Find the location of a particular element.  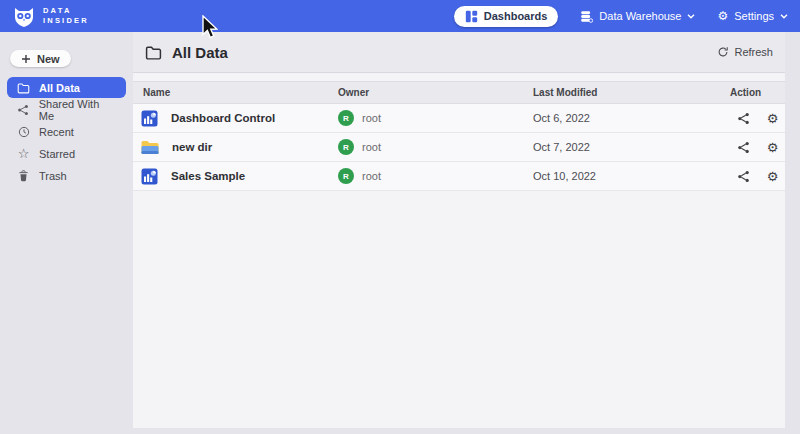

data-warehouse-menu: Data Warehouse is located at coordinates (638, 16).